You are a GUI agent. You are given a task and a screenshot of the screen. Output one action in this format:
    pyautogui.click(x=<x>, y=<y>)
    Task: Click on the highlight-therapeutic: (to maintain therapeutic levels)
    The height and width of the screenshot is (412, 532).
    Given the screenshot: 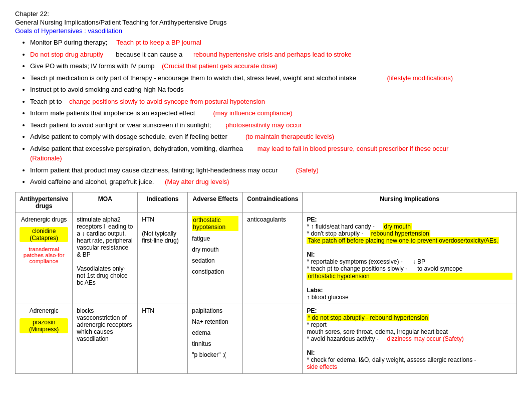 What is the action you would take?
    pyautogui.click(x=290, y=136)
    